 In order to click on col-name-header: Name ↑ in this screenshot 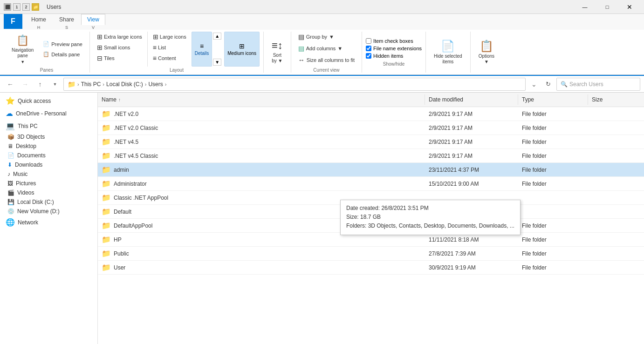, I will do `click(261, 100)`.